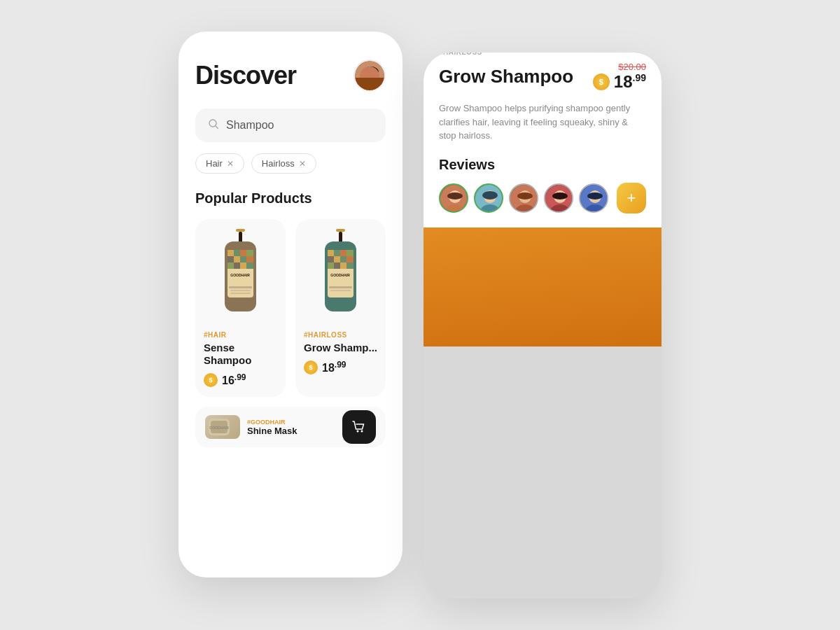 The height and width of the screenshot is (630, 840). What do you see at coordinates (241, 276) in the screenshot?
I see `bottle-sense-svg: GOODHAIR` at bounding box center [241, 276].